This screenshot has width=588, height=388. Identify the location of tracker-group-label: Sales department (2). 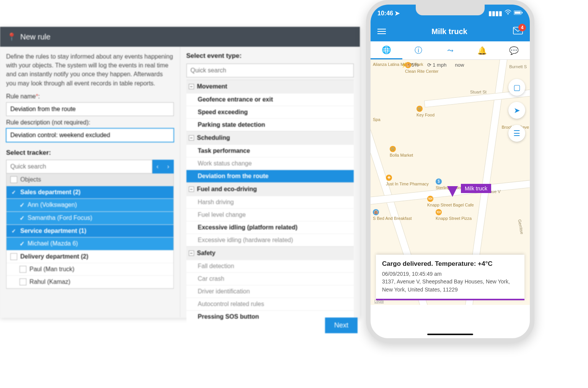
(51, 192).